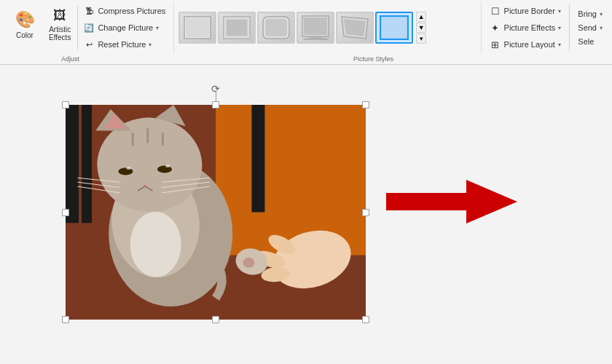 This screenshot has height=364, width=612. Describe the element at coordinates (366, 105) in the screenshot. I see `handle-top-right` at that location.